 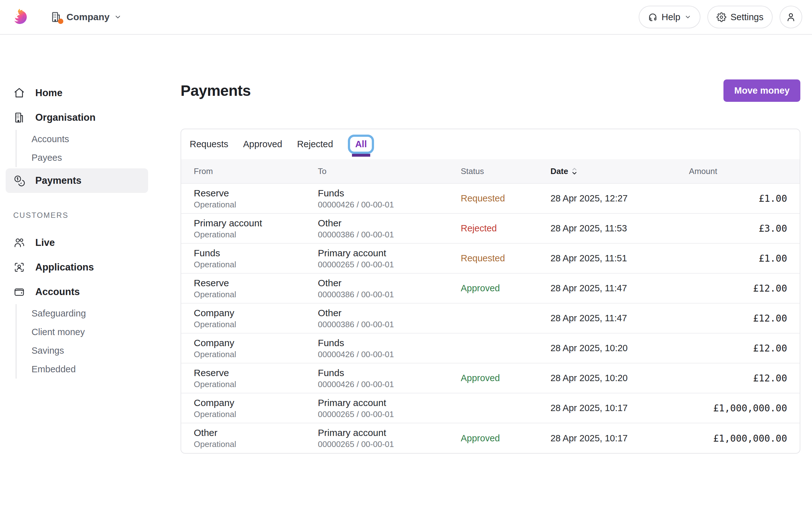 What do you see at coordinates (750, 408) in the screenshot?
I see `payment-amount: £1,000,000.00` at bounding box center [750, 408].